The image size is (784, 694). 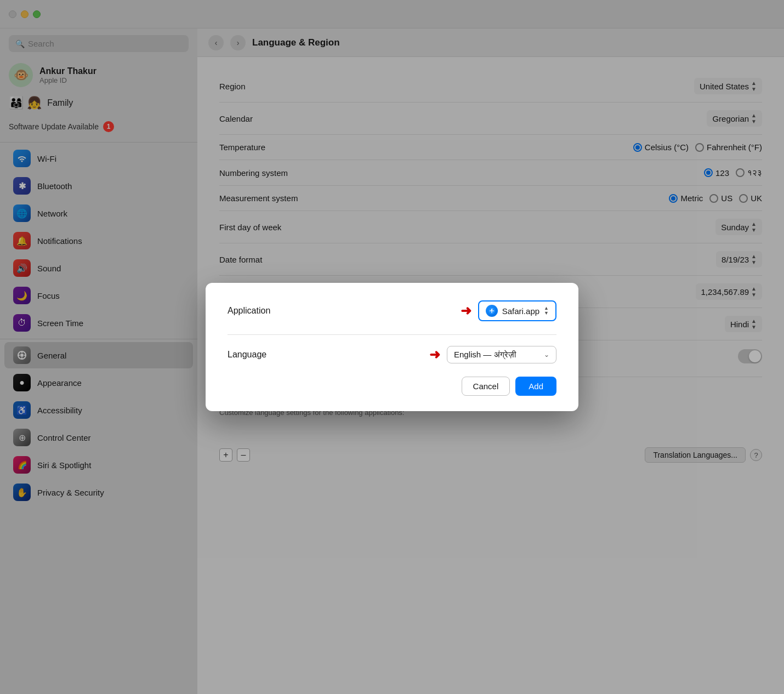 I want to click on modal-application-label: Application, so click(x=249, y=311).